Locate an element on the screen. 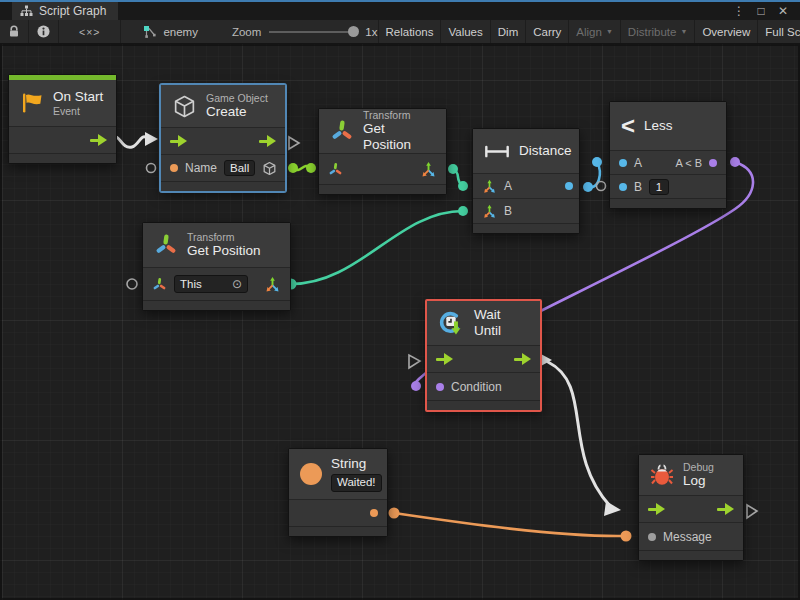 The image size is (800, 600). port-a-row: A is located at coordinates (526, 186).